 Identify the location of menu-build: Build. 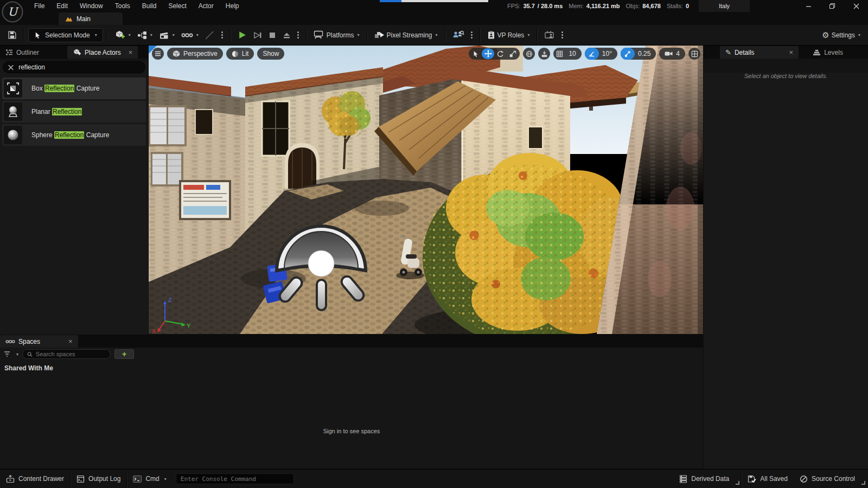
(150, 6).